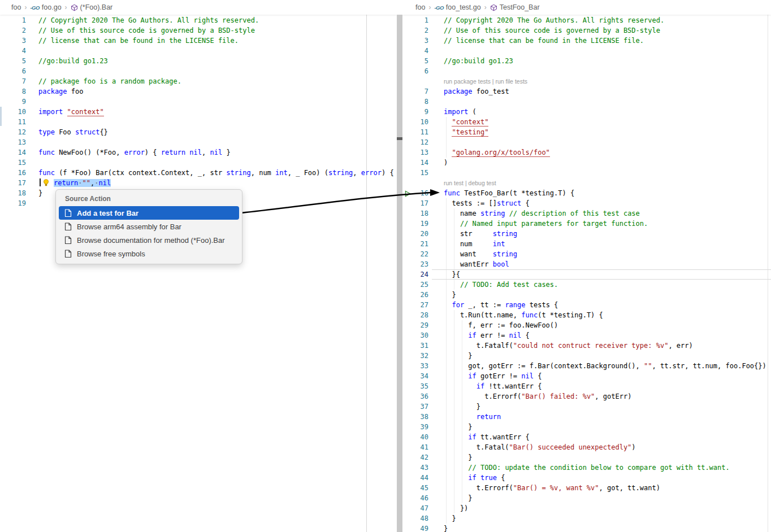  Describe the element at coordinates (587, 163) in the screenshot. I see `code-line: 14)` at that location.